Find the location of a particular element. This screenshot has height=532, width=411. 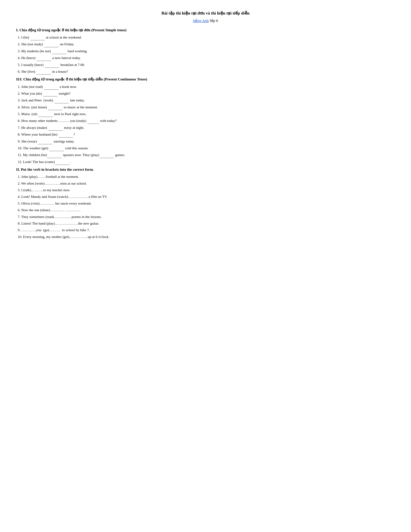

list-item: 4. Silvia (not listen) to music at the m… is located at coordinates (206, 107).